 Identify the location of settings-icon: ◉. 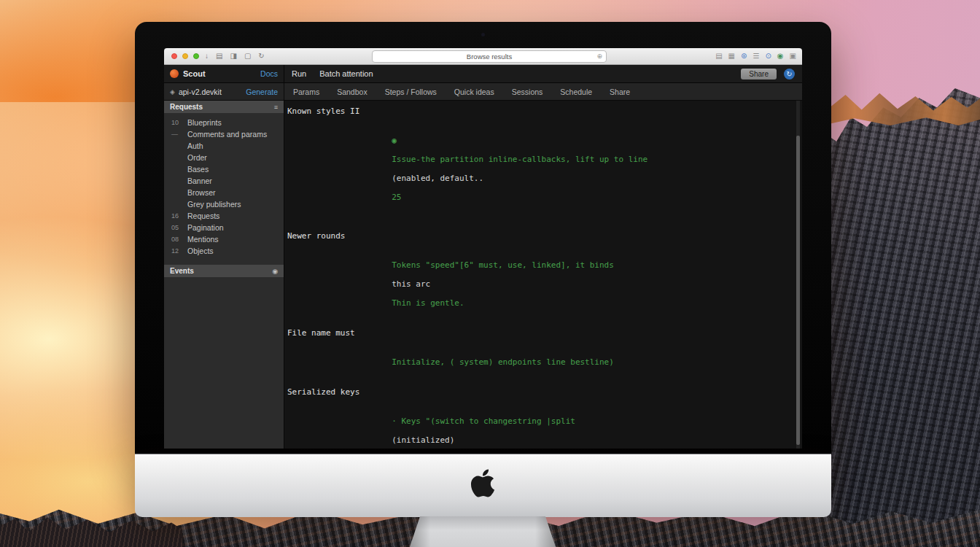
(275, 271).